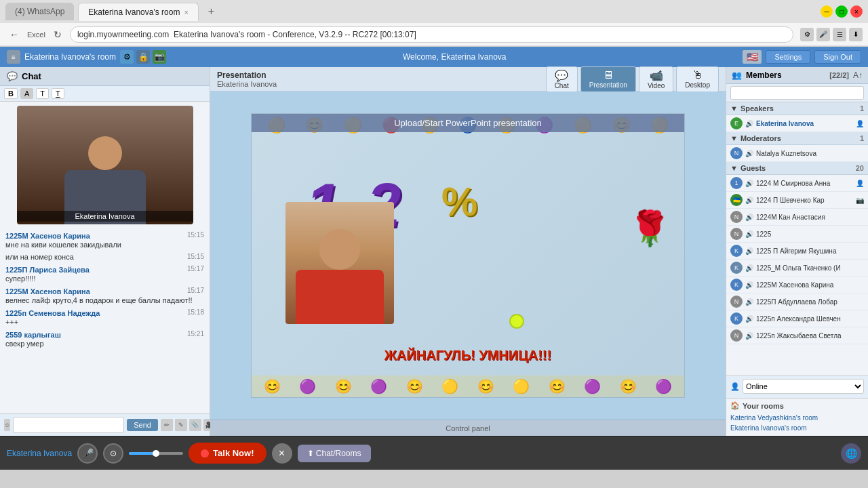 This screenshot has width=868, height=488. Describe the element at coordinates (764, 75) in the screenshot. I see `members-title: Members` at that location.